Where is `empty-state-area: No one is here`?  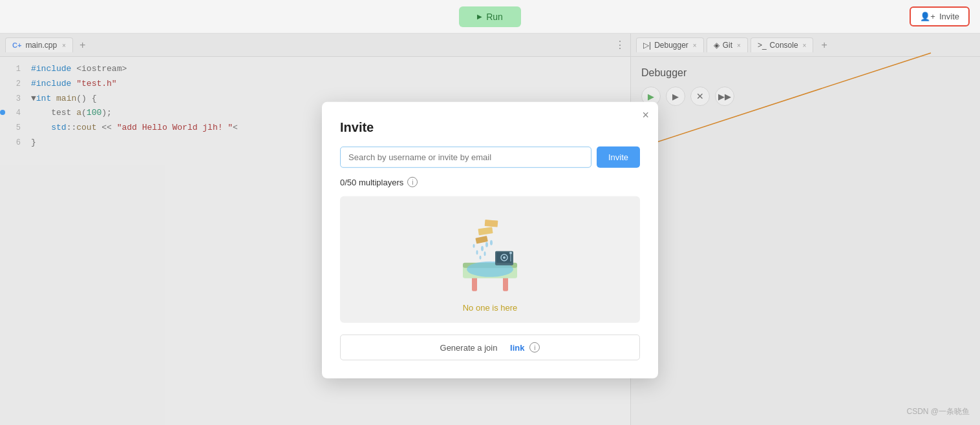
empty-state-area: No one is here is located at coordinates (490, 260).